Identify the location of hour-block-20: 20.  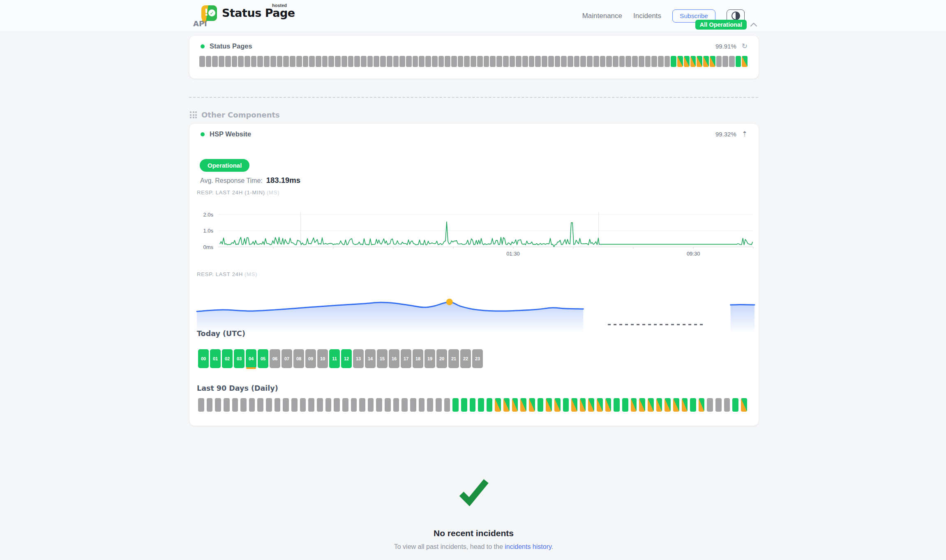
(442, 359).